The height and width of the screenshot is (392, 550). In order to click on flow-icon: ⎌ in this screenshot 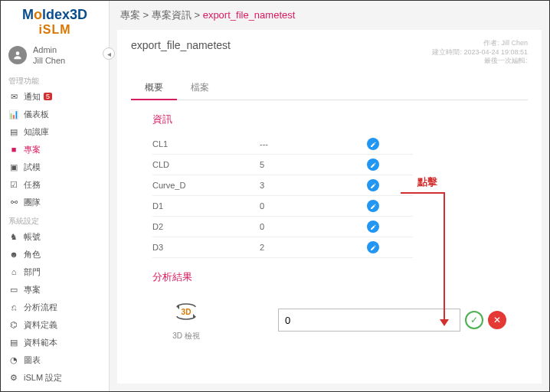, I will do `click(14, 307)`.